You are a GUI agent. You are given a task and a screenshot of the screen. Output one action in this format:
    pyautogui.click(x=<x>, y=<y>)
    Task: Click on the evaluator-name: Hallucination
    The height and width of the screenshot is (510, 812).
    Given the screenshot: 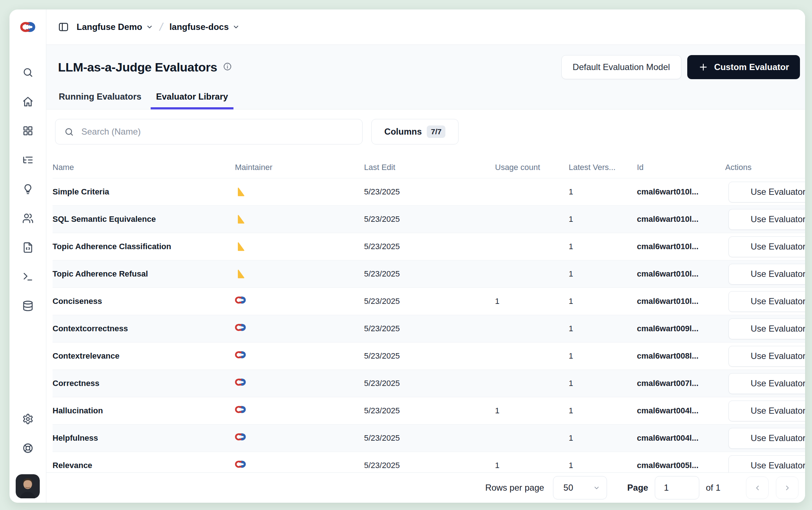 What is the action you would take?
    pyautogui.click(x=144, y=411)
    